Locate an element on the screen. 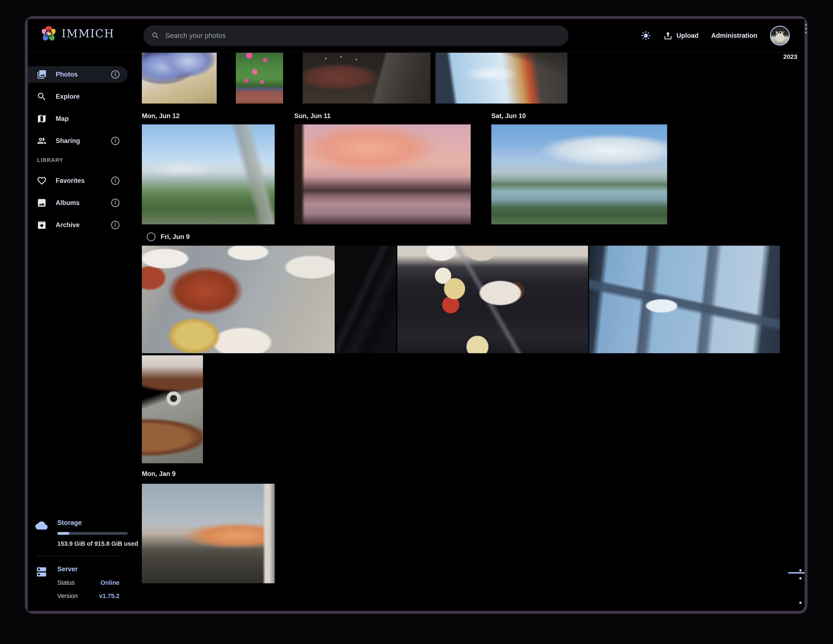  app-header: IMMICH Uploa is located at coordinates (416, 36).